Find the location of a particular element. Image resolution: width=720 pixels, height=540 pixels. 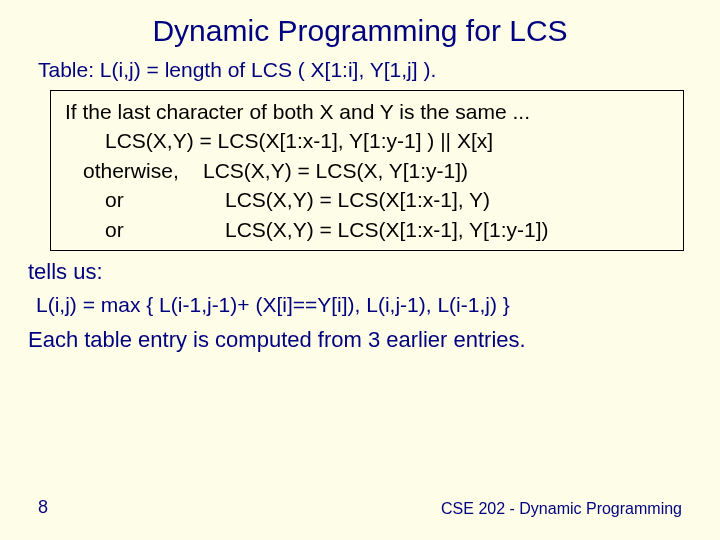

box-same-case: LCS(X,Y) = LCS(X[1:x-1], Y[1:y-1] ) || X… is located at coordinates (389, 140).